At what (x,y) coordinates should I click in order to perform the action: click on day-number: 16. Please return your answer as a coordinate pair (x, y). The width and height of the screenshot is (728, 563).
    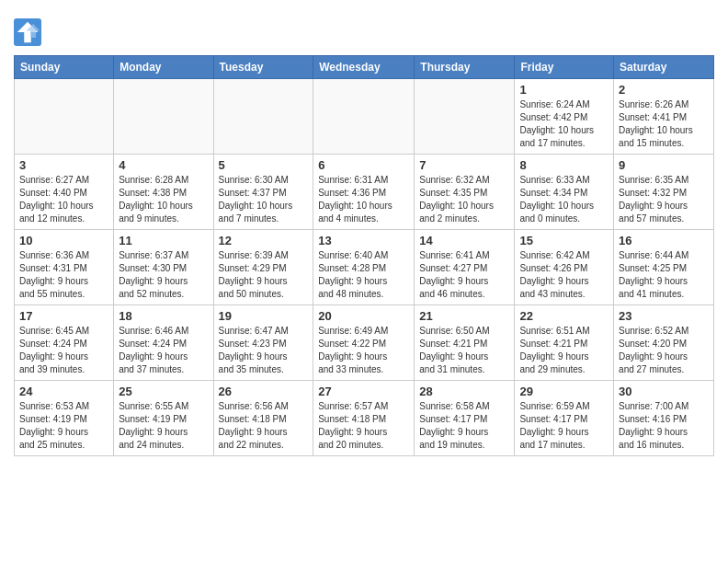
    Looking at the image, I should click on (664, 241).